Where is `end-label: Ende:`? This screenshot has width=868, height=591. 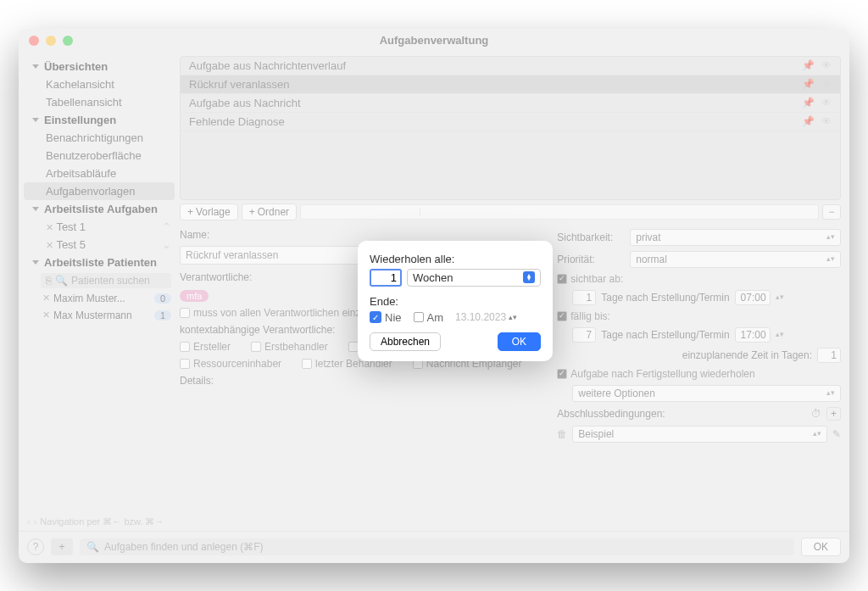
end-label: Ende: is located at coordinates (455, 302).